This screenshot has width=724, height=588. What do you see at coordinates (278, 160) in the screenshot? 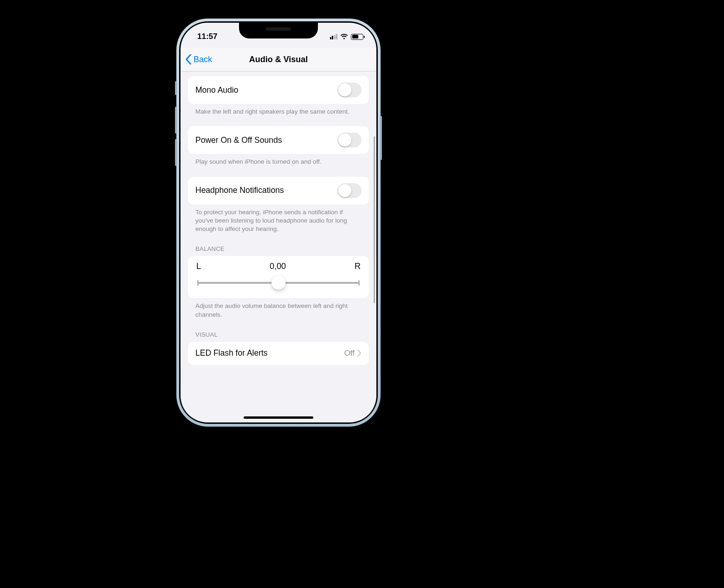
I see `power-sounds-footer: Play sound when iPhone is turned on and …` at bounding box center [278, 160].